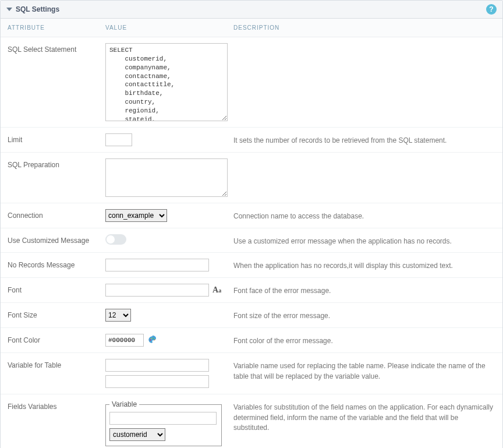 This screenshot has height=448, width=503. Describe the element at coordinates (364, 290) in the screenshot. I see `desc-font: Font face of the error message.` at that location.